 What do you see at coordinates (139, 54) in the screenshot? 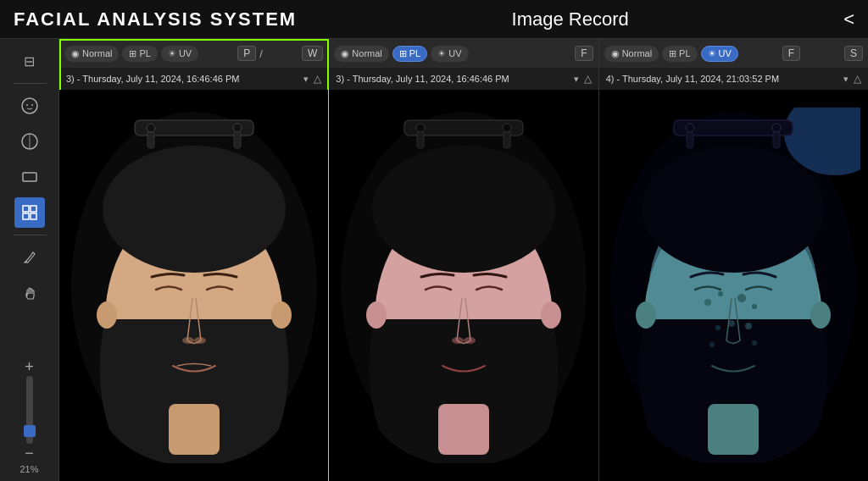
I see `panel-1-pl-btn: ⊞ PL` at bounding box center [139, 54].